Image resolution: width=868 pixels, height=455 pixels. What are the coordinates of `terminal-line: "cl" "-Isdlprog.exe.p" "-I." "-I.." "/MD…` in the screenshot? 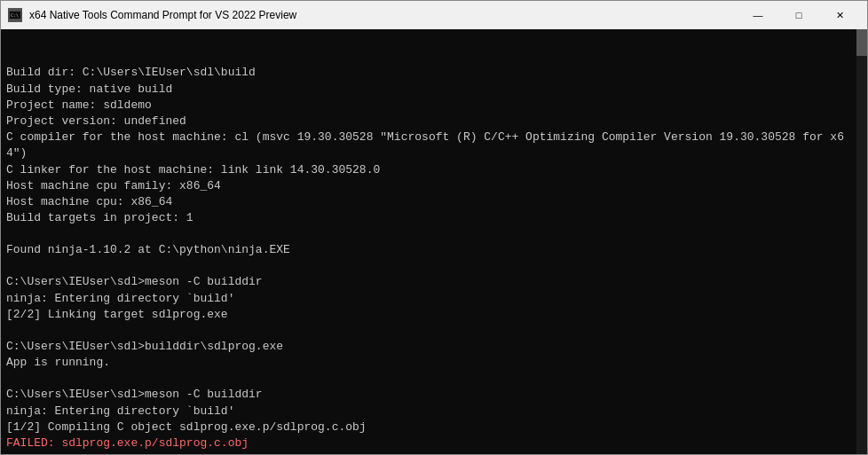 It's located at (434, 452).